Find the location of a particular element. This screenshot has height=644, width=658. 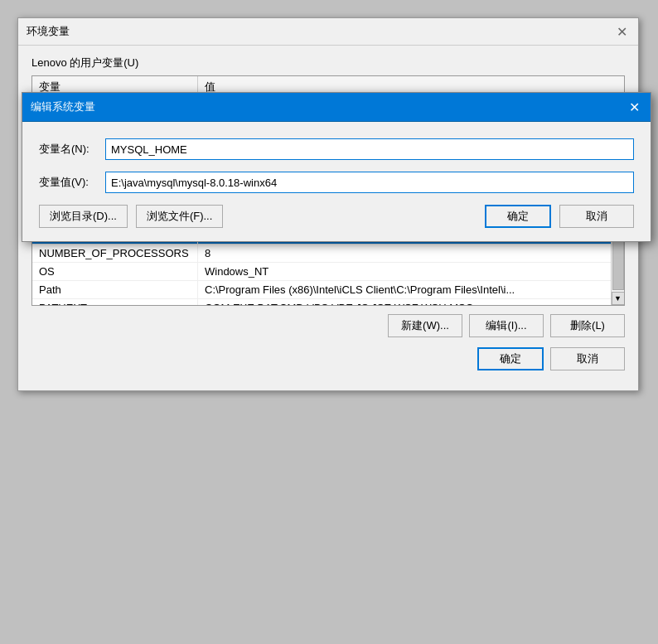

sys-var-val: COM;EXE;BAT;CMD;VBS;VBE;JS;JSE;WSF;WSH;M… is located at coordinates (389, 303).